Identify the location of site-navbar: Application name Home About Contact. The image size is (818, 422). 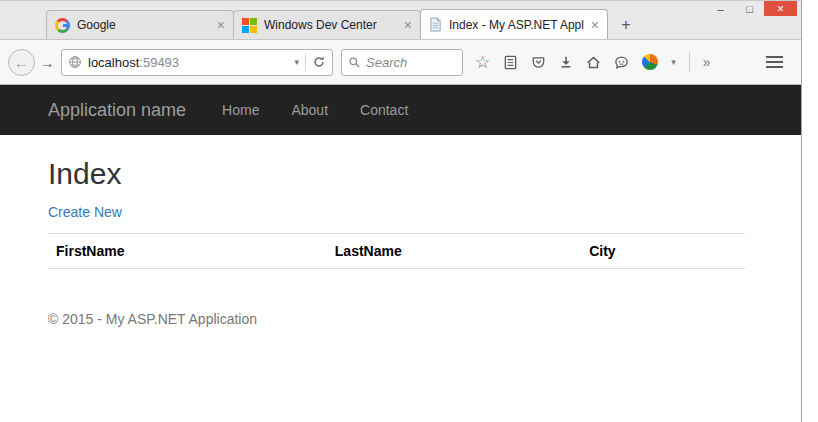
(400, 110).